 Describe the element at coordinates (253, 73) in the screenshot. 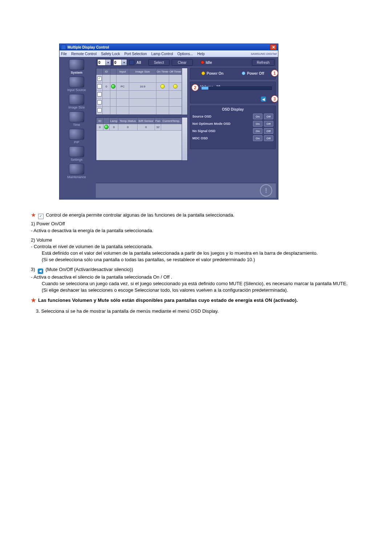

I see `power-off-button: Power Off` at that location.